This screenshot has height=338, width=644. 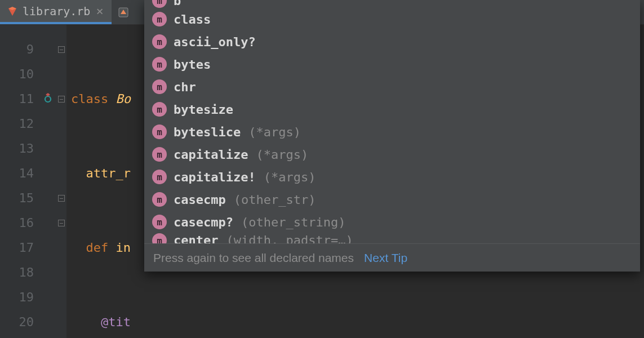 I want to click on completion-item: mcasecmp?(other_string), so click(x=392, y=222).